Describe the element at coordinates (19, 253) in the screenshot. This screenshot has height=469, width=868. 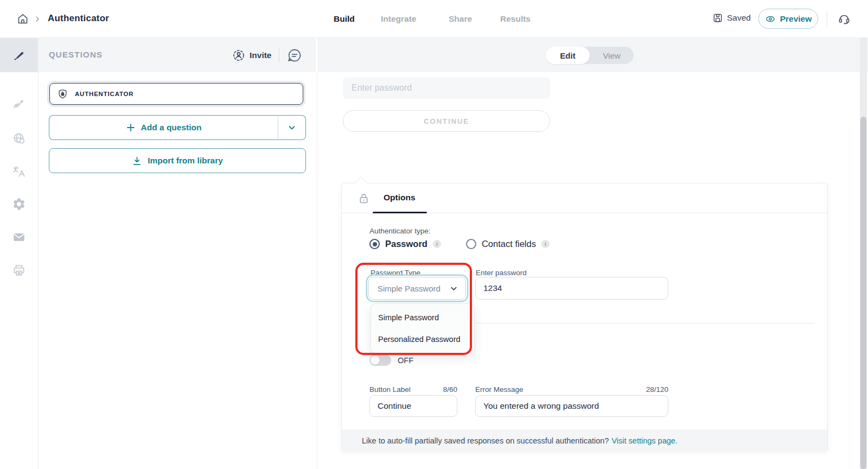
I see `tool-rail` at that location.